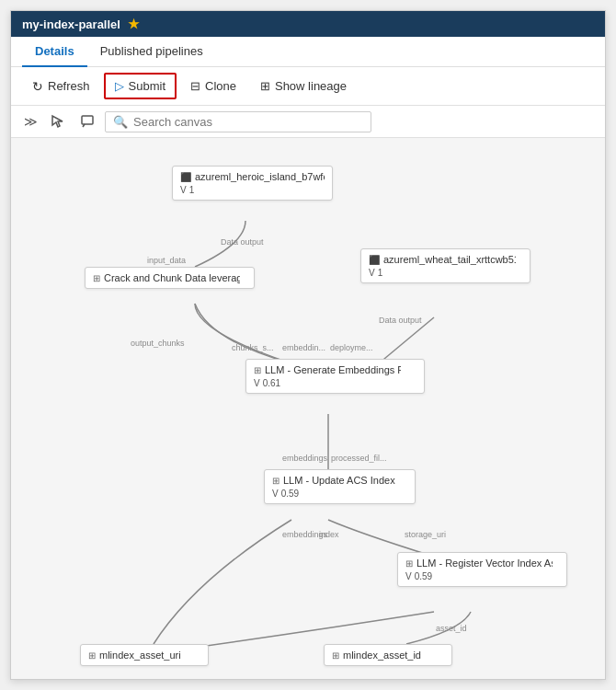 This screenshot has height=690, width=616. Describe the element at coordinates (265, 86) in the screenshot. I see `lineage-icon: ⊞` at that location.